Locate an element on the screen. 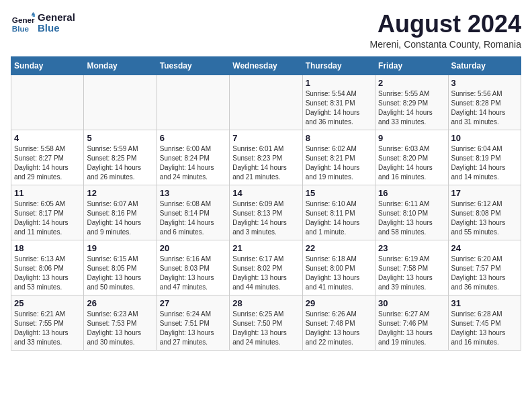 This screenshot has height=411, width=532. cell-info: Sunrise: 6:11 AM Sunset: 8:10 PM Dayligh… is located at coordinates (411, 218).